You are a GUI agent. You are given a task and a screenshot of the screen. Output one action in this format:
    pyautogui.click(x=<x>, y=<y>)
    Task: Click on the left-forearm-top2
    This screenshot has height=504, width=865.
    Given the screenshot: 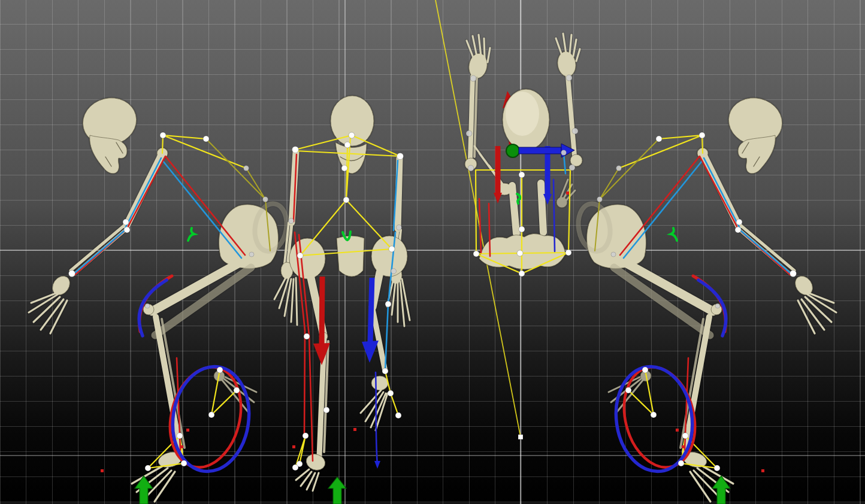 What is the action you would take?
    pyautogui.click(x=476, y=117)
    